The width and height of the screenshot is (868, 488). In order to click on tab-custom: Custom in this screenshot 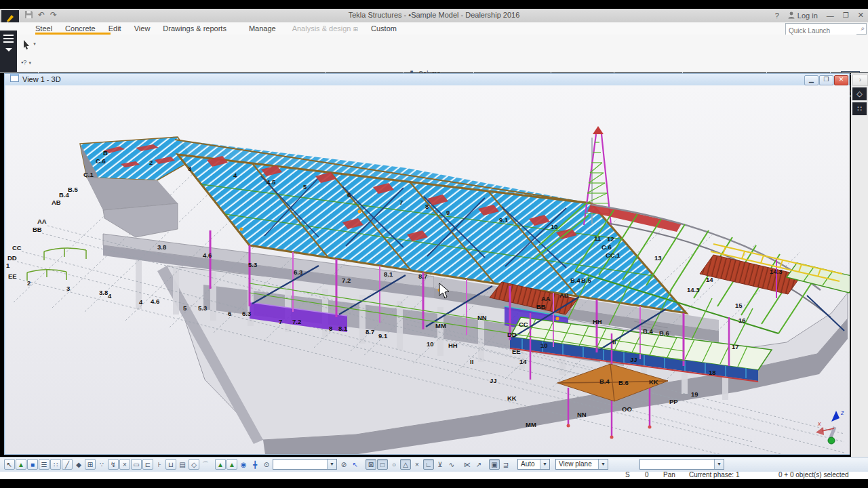, I will do `click(384, 28)`.